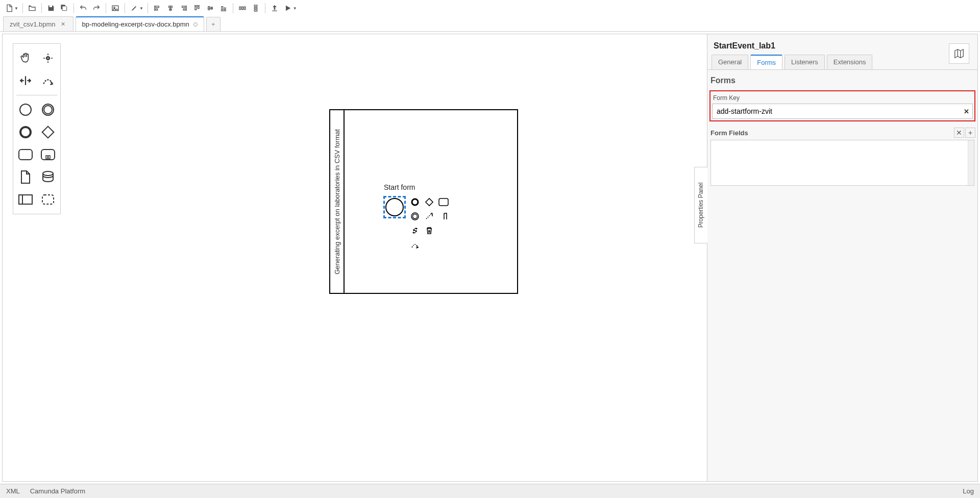 This screenshot has height=498, width=980. Describe the element at coordinates (242, 8) in the screenshot. I see `distribute-h-button` at that location.